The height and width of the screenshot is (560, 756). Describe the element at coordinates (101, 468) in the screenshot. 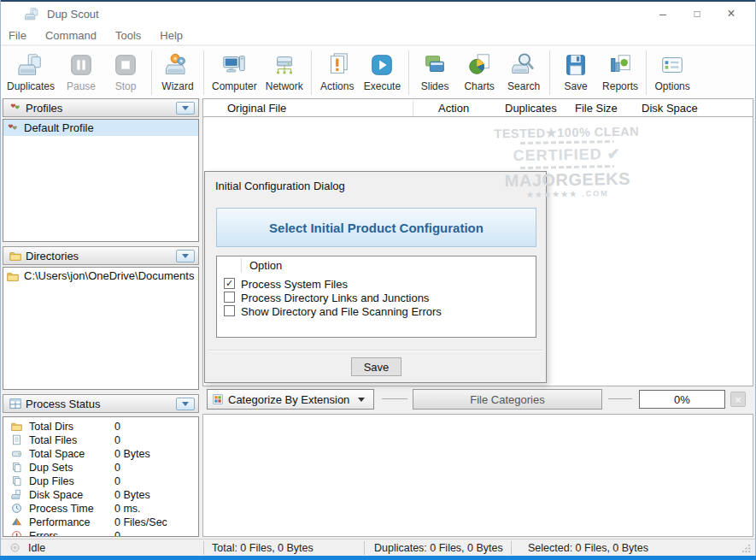

I see `status-row-dup-sets: Dup Sets 0` at that location.